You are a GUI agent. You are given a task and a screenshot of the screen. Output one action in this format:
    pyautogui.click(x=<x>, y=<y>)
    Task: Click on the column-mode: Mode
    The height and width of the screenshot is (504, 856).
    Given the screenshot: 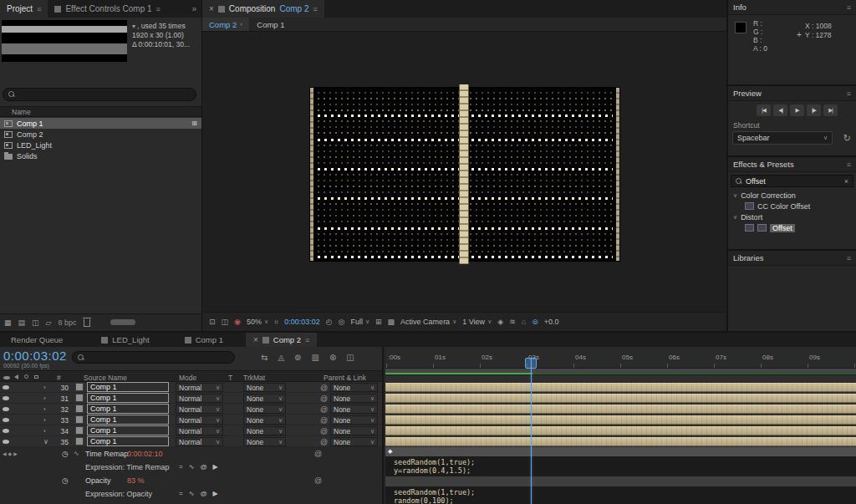 What is the action you would take?
    pyautogui.click(x=187, y=378)
    